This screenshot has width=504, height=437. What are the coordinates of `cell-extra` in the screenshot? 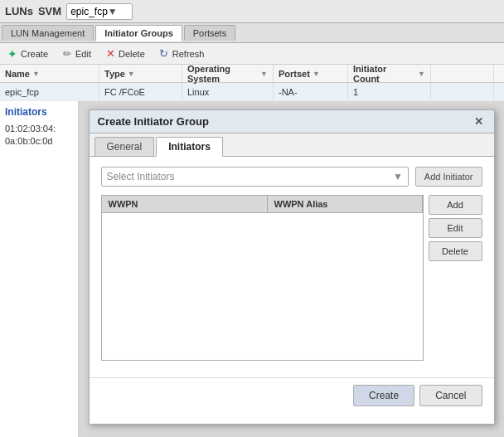 It's located at (463, 91).